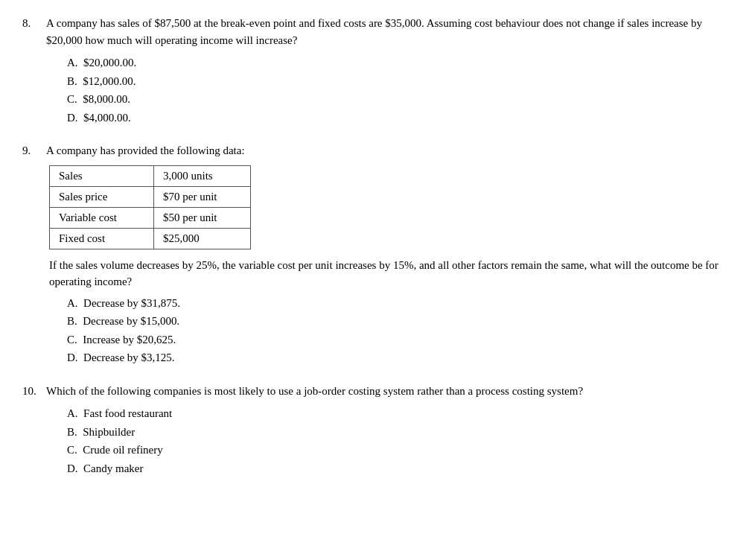  What do you see at coordinates (388, 150) in the screenshot?
I see `question-9-text: A company has provided the following dat…` at bounding box center [388, 150].